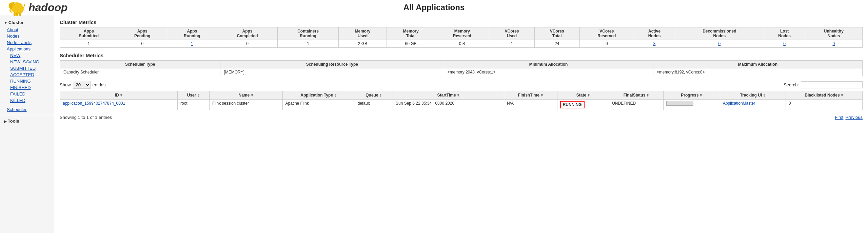 This screenshot has height=233, width=868. What do you see at coordinates (607, 44) in the screenshot?
I see `val-vcores-reserved: 0` at bounding box center [607, 44].